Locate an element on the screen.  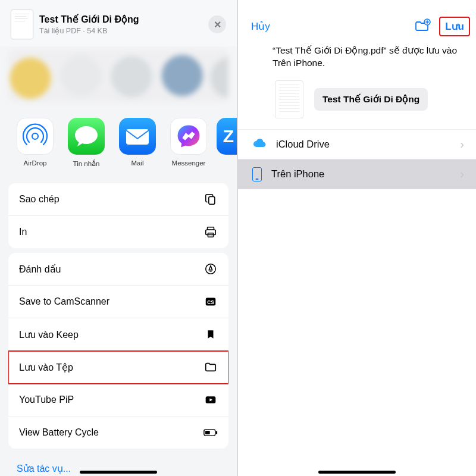
app-label: Mail is located at coordinates (137, 163).